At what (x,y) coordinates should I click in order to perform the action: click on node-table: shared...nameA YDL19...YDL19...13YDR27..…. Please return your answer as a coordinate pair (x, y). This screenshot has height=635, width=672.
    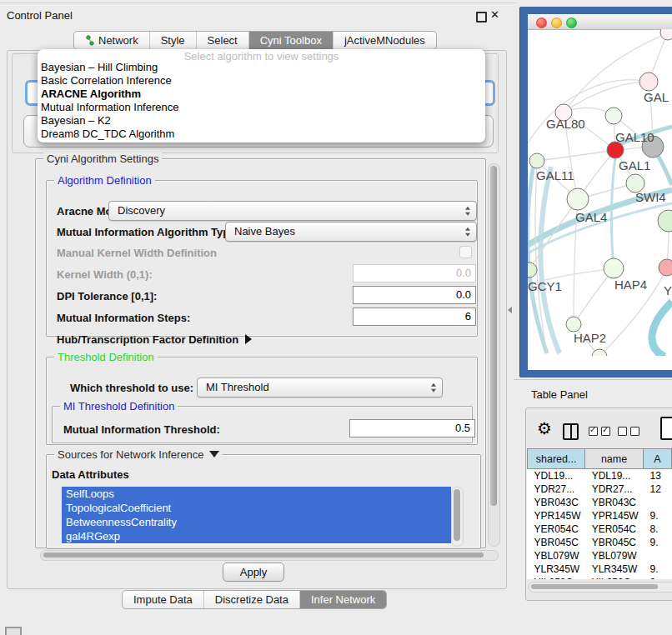
    Looking at the image, I should click on (599, 513).